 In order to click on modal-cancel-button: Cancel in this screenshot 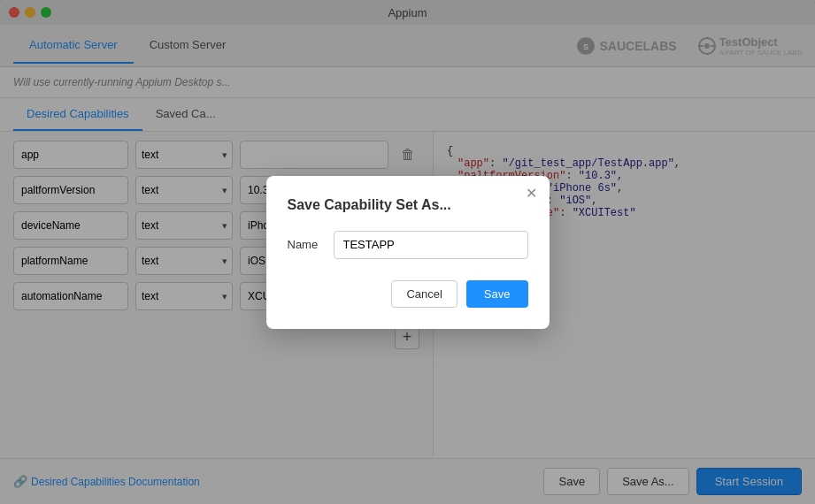, I will do `click(424, 294)`.